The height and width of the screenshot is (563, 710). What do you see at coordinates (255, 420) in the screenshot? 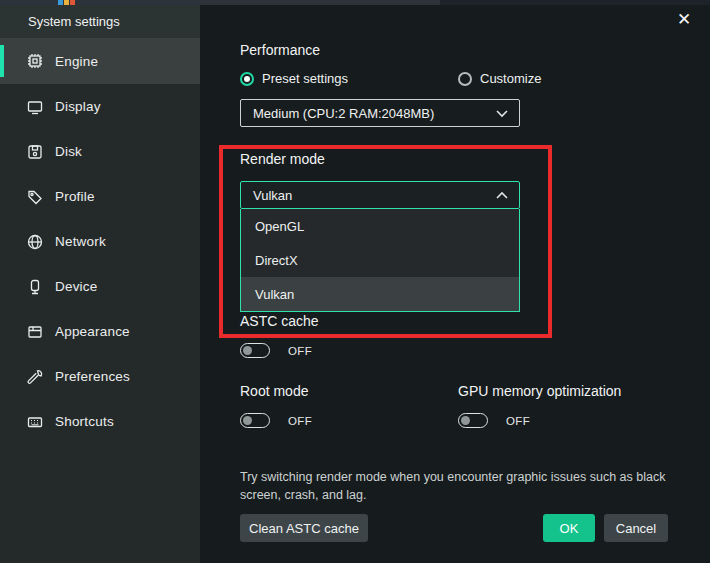
I see `root-mode-toggle` at bounding box center [255, 420].